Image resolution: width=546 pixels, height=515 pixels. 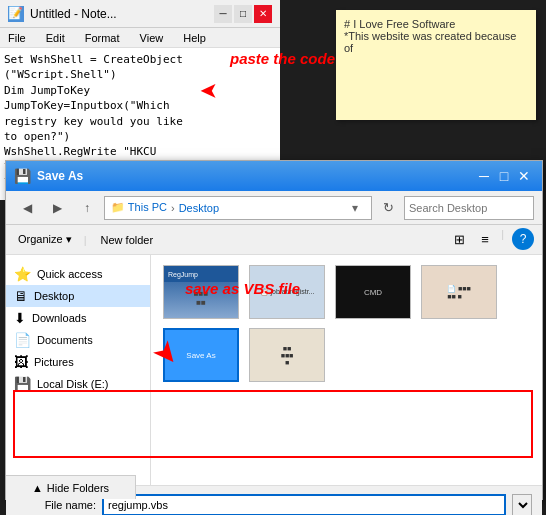 What do you see at coordinates (21, 362) in the screenshot?
I see `pictures-icon: 🖼` at bounding box center [21, 362].